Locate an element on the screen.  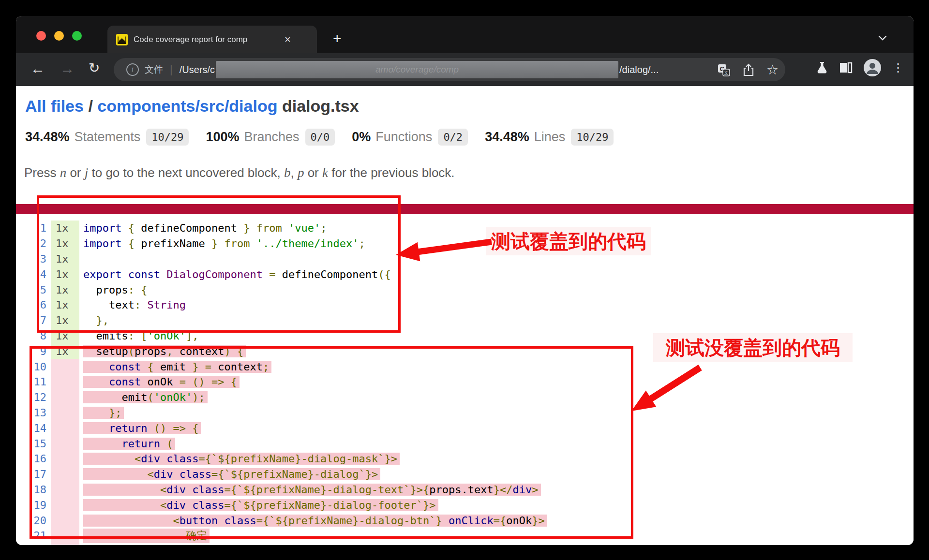
covered-code-annotation-box is located at coordinates (219, 264).